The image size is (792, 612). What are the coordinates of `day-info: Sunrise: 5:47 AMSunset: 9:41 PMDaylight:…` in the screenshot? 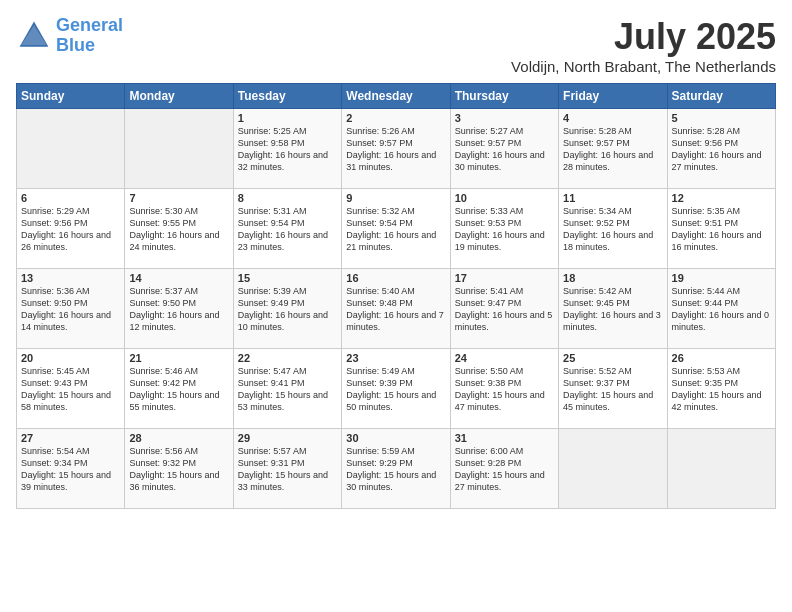 It's located at (288, 390).